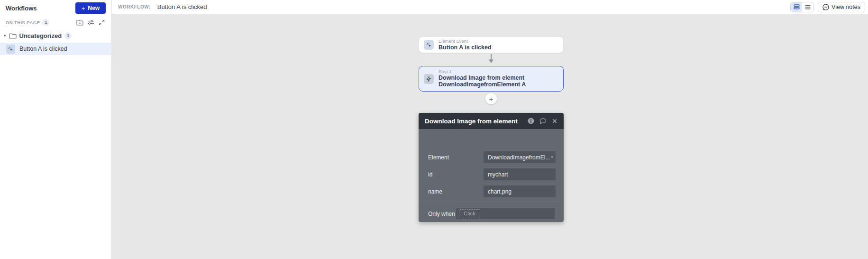  I want to click on close-icon: ✕, so click(555, 121).